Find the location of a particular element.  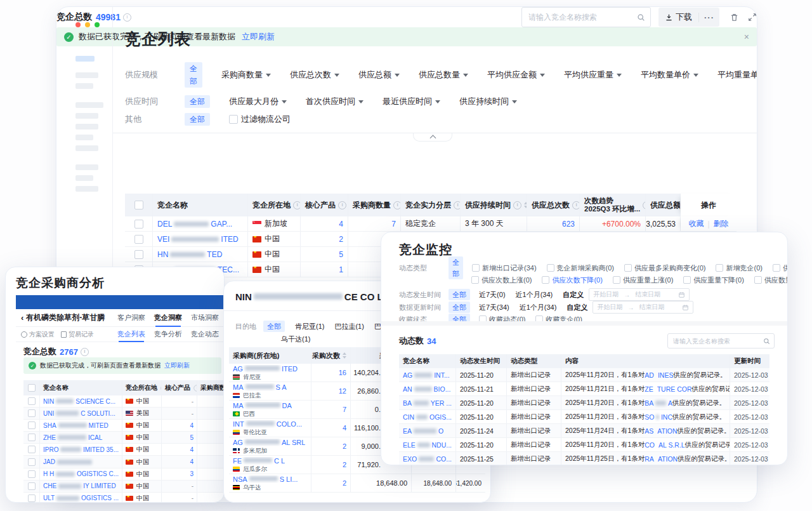

table-row: JAD 中国 4 is located at coordinates (124, 462).